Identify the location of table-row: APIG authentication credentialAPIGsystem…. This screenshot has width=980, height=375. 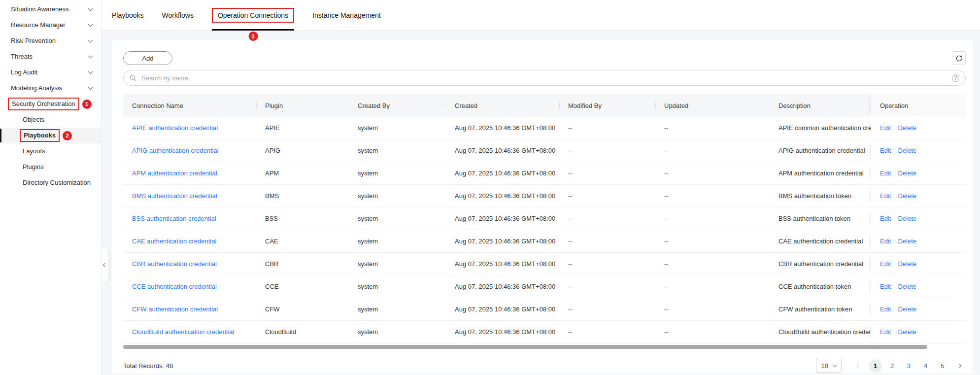
(544, 151).